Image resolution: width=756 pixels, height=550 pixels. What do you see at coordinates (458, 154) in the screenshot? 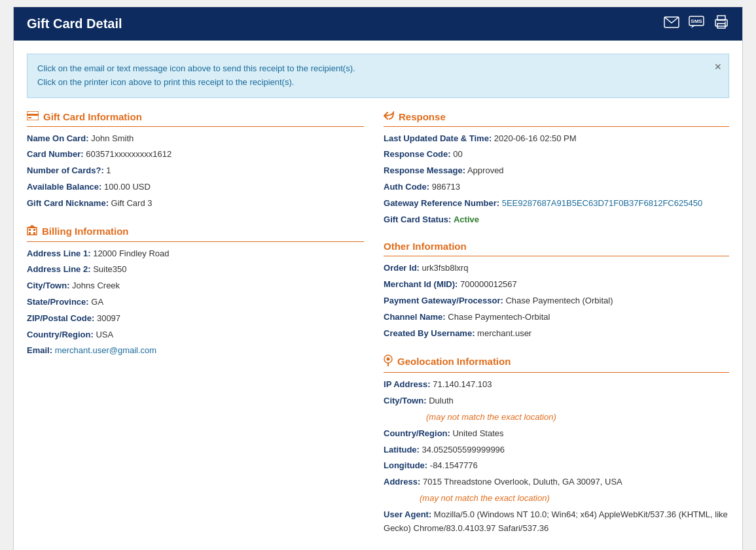
I see `response-code-value: 00` at bounding box center [458, 154].